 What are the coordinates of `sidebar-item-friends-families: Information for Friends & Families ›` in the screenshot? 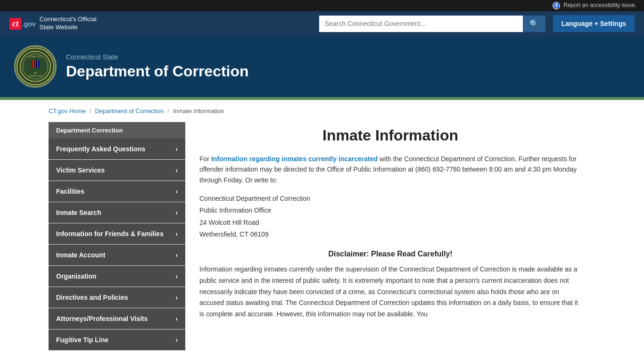 It's located at (117, 234).